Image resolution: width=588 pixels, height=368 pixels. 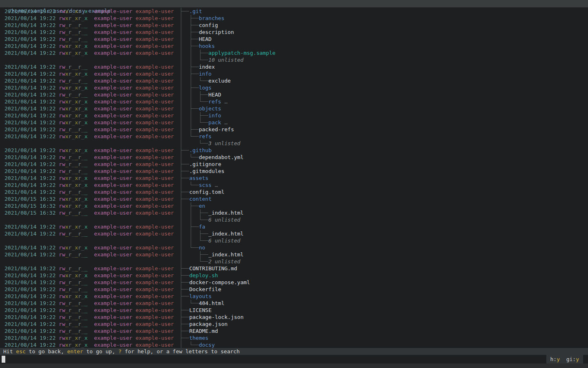 What do you see at coordinates (216, 317) in the screenshot?
I see `tree-file-name: package-lock.json` at bounding box center [216, 317].